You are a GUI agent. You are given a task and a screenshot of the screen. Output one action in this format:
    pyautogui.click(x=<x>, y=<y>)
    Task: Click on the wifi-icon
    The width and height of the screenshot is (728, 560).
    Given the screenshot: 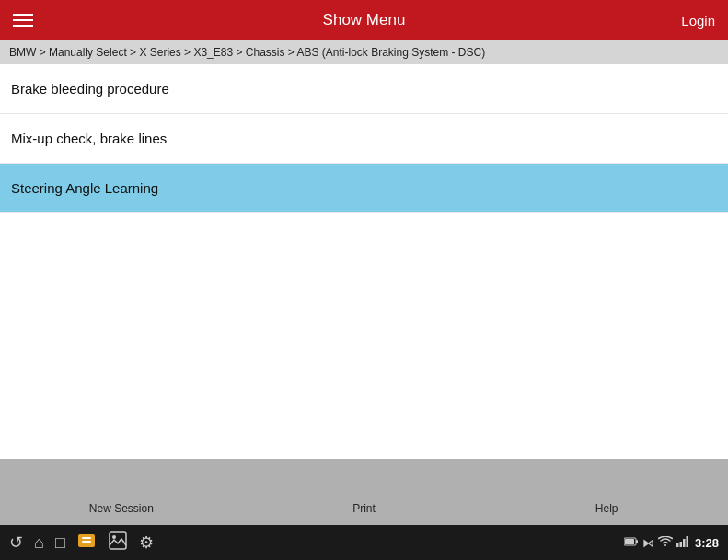 What is the action you would take?
    pyautogui.click(x=665, y=543)
    